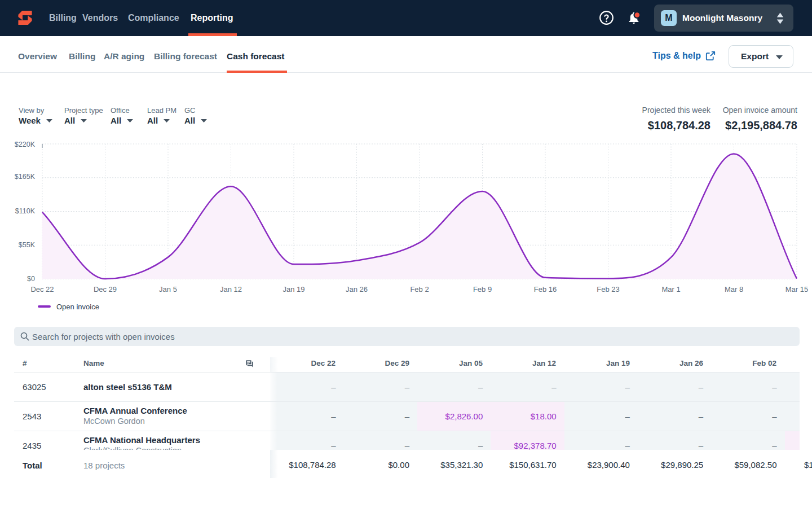 The width and height of the screenshot is (812, 508). Describe the element at coordinates (105, 289) in the screenshot. I see `svg-text: Dec 29` at that location.